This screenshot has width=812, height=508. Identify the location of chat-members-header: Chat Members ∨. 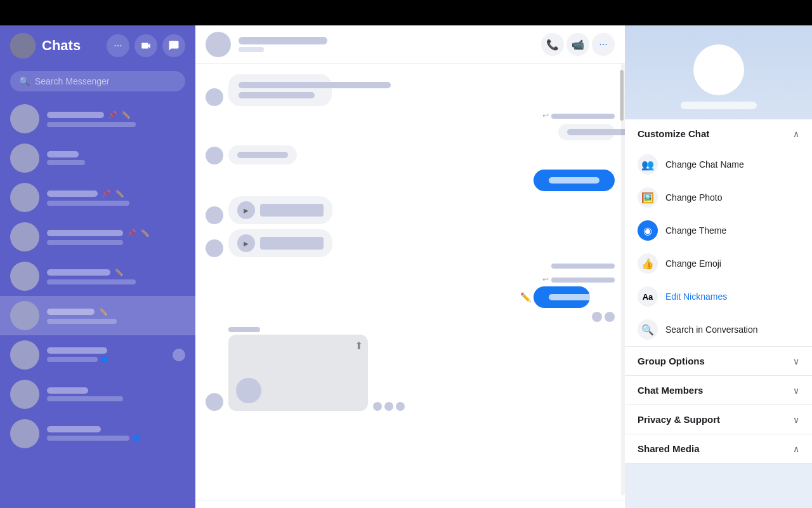
(718, 390).